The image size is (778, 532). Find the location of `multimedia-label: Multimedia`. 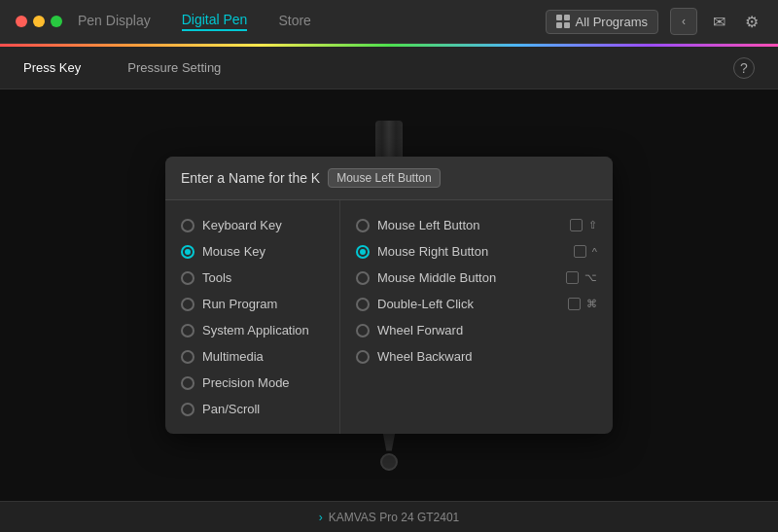

multimedia-label: Multimedia is located at coordinates (233, 356).